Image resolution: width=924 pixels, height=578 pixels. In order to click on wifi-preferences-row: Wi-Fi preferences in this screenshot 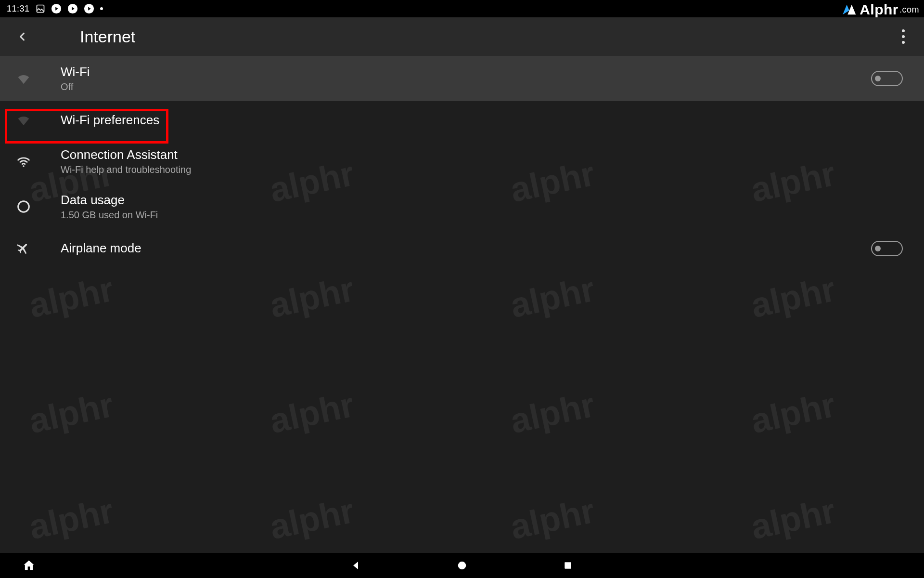, I will do `click(462, 120)`.